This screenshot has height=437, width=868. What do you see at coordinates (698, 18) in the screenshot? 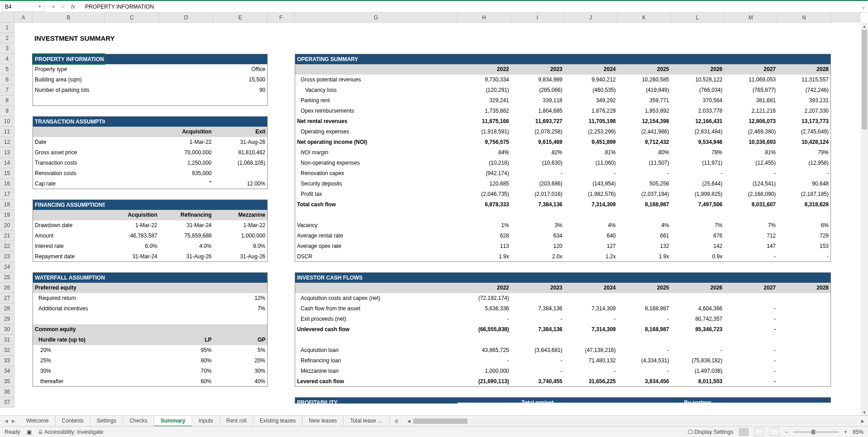
I see `col-header-L: L` at bounding box center [698, 18].